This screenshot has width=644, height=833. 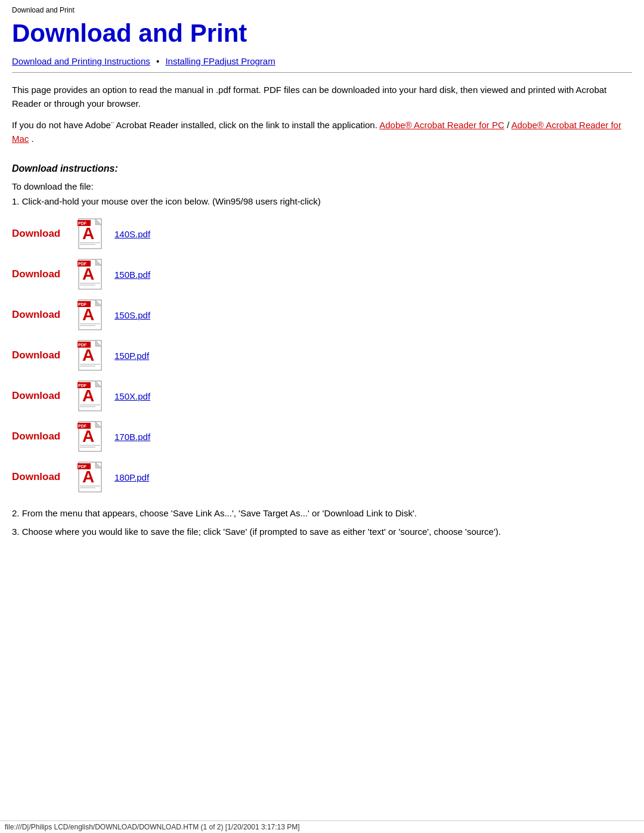 I want to click on acrobat-text-before: If you do not have Adobe¨ Acrobat Reader…, so click(x=194, y=125).